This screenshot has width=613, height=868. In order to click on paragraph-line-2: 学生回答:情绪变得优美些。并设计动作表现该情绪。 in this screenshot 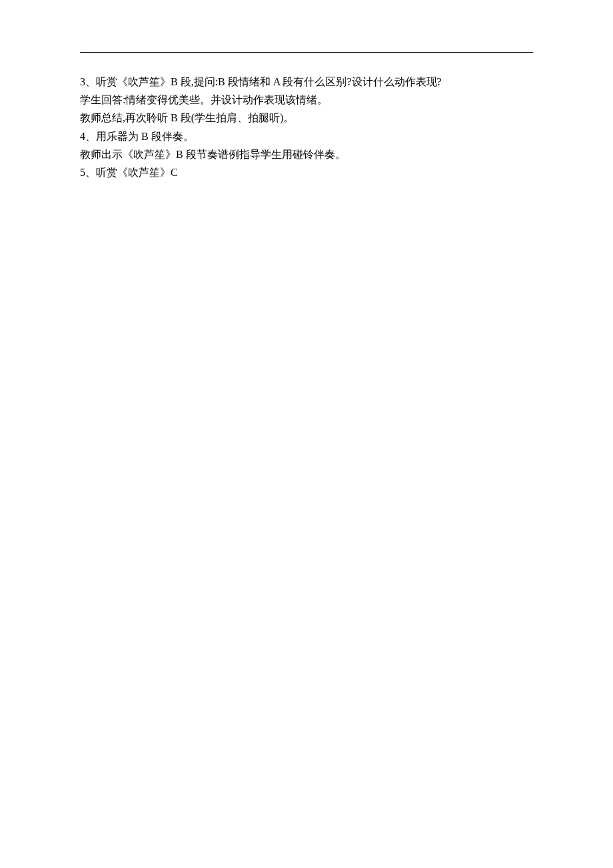, I will do `click(306, 100)`.